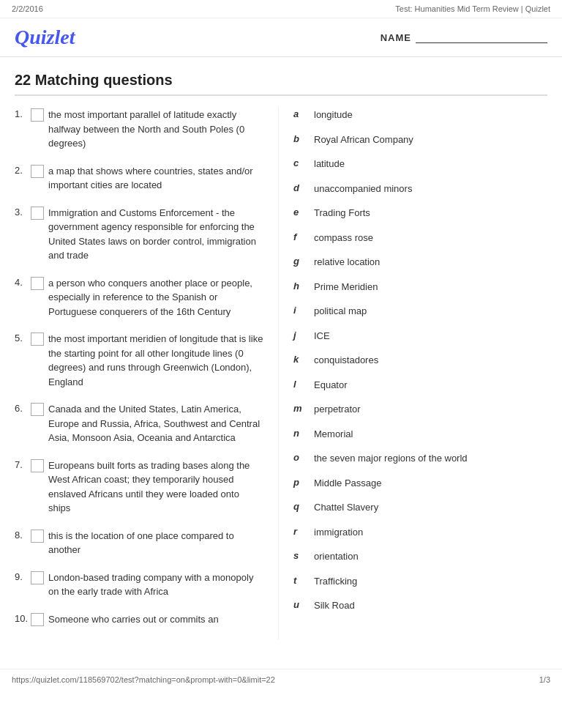 The image size is (562, 728). What do you see at coordinates (420, 532) in the screenshot?
I see `answer-item: r immigration` at bounding box center [420, 532].